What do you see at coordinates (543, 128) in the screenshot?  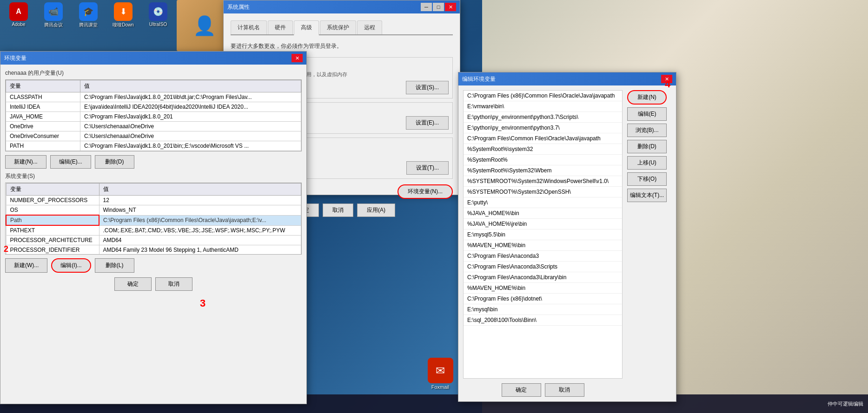 I see `path-item-3: E:\python\py_environment\python3.7\` at bounding box center [543, 128].